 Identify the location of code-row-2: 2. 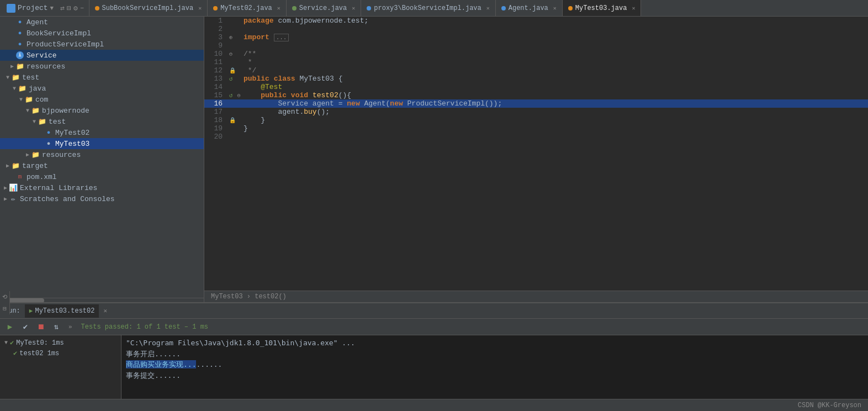
(536, 29).